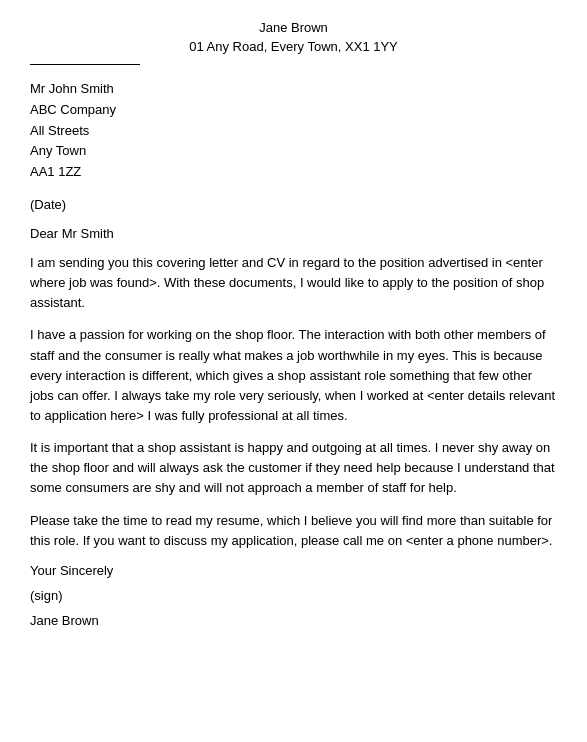 The height and width of the screenshot is (742, 587). I want to click on paragraph-4: Please take the time to read my resume, …, so click(294, 531).